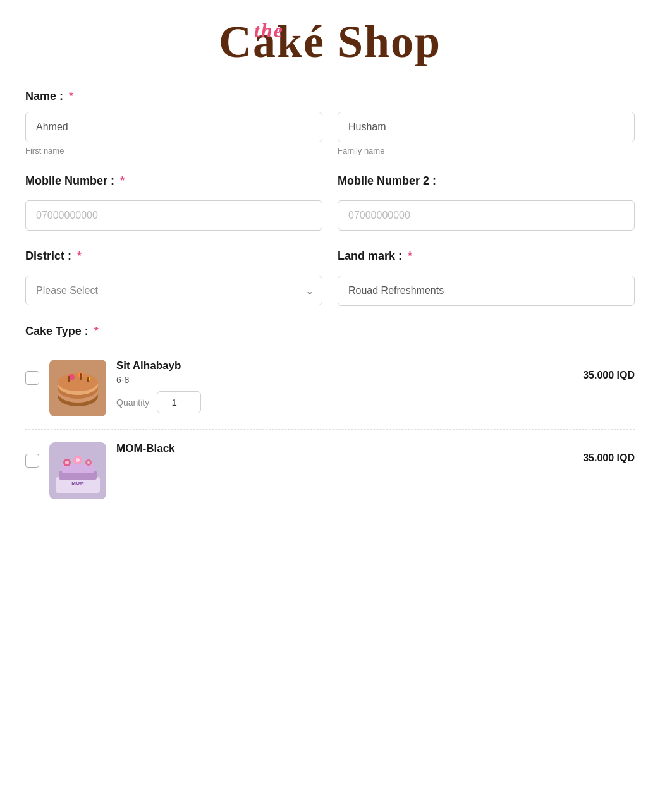 Image resolution: width=660 pixels, height=812 pixels. I want to click on mobile-col, so click(174, 215).